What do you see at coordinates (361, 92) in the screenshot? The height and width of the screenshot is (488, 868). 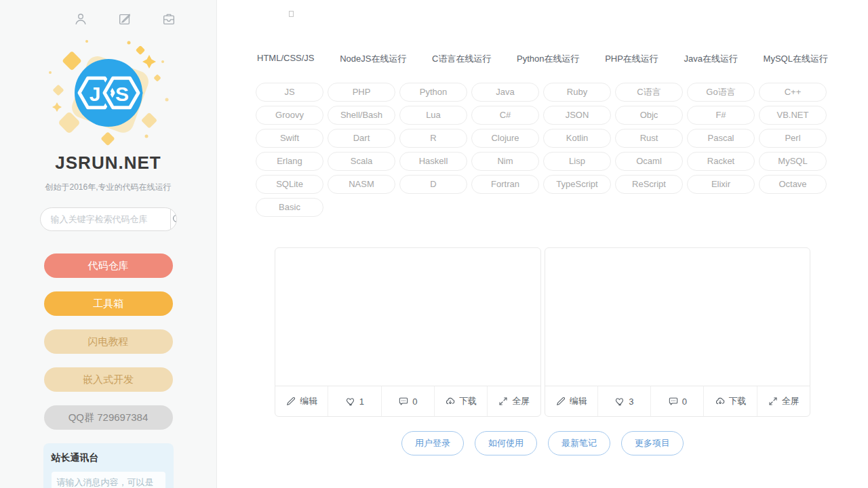 I see `language-pill: PHP` at bounding box center [361, 92].